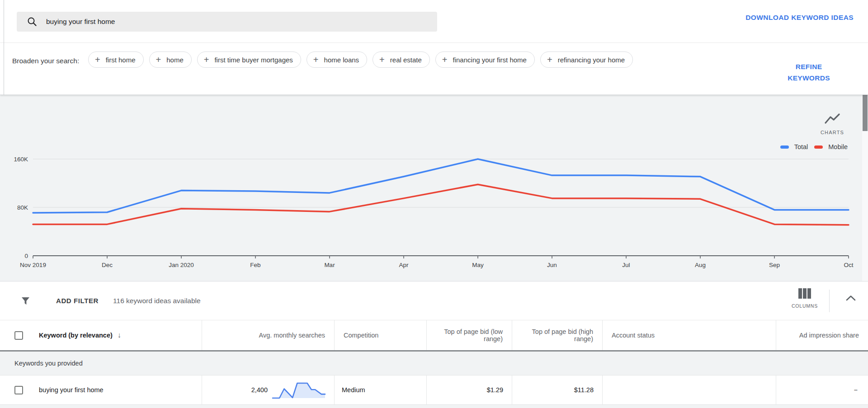  What do you see at coordinates (107, 265) in the screenshot?
I see `svg-text: Dec` at bounding box center [107, 265].